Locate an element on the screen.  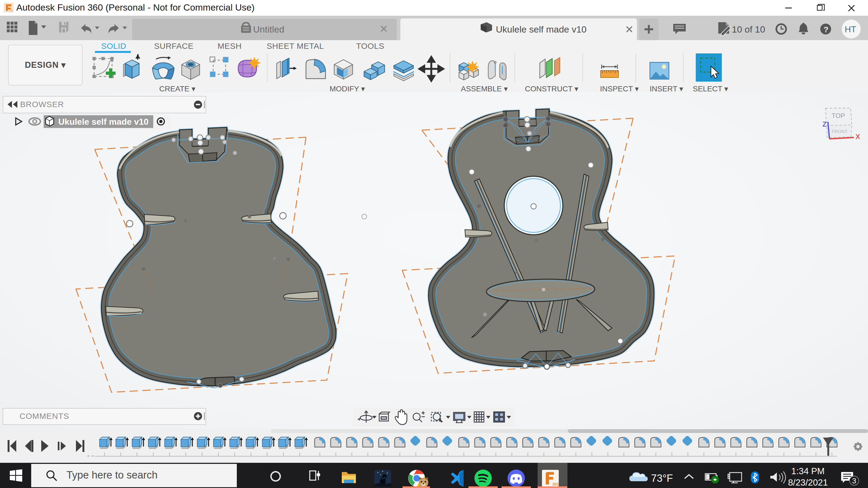
svg-text: X is located at coordinates (858, 137).